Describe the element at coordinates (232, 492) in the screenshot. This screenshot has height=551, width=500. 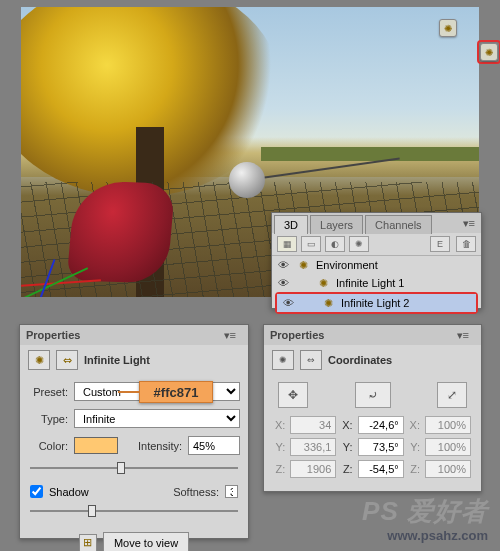
I see `softness-input` at that location.